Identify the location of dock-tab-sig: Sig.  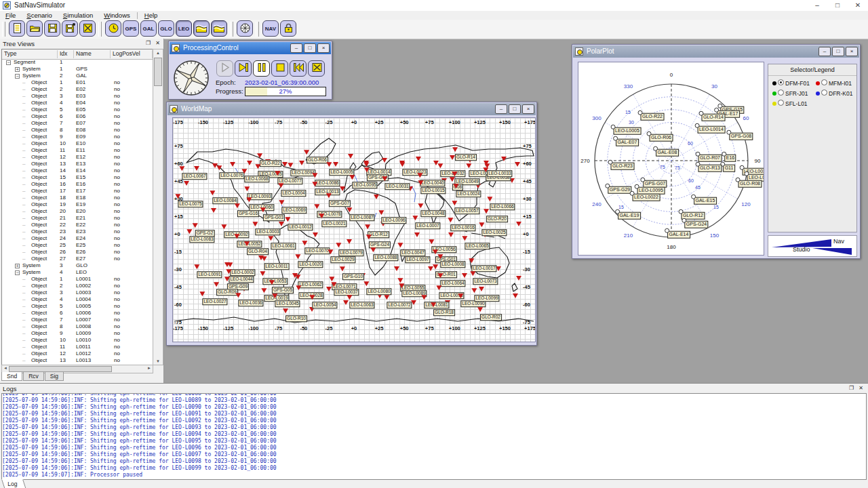
(54, 377).